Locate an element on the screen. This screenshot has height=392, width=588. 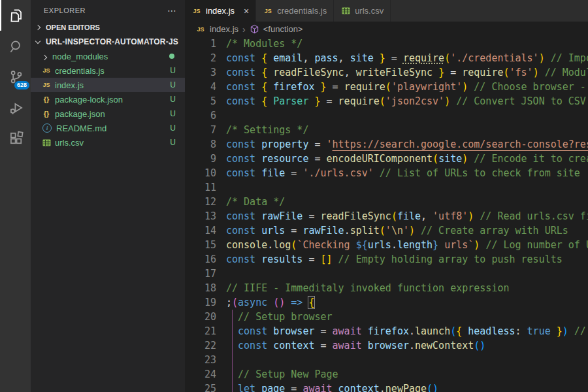
code-line: 17 is located at coordinates (387, 274).